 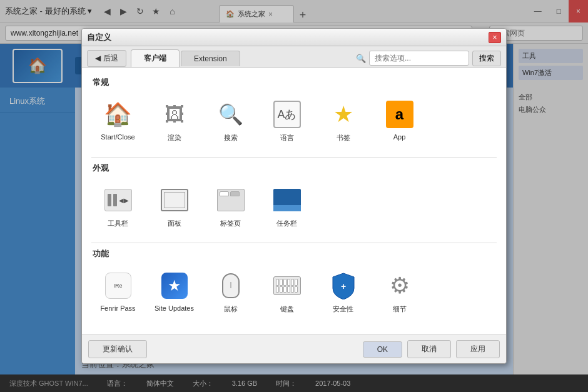 I want to click on site-updates-label: Site Updates, so click(x=174, y=308).